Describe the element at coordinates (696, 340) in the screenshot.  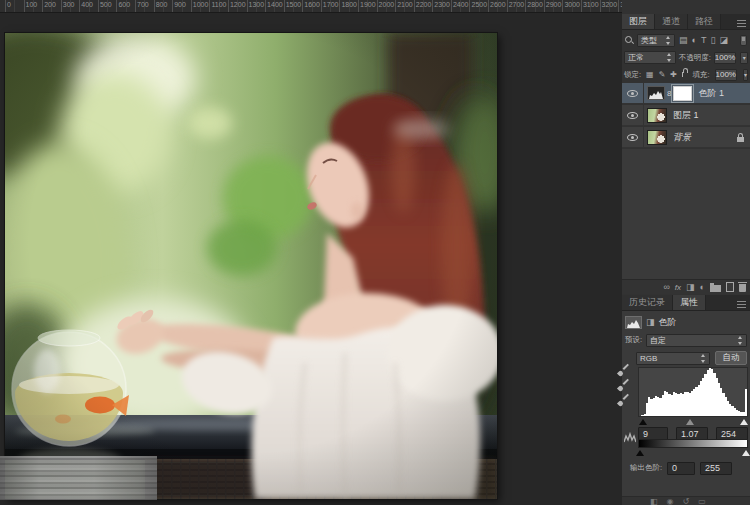
I see `preset-dropdown: 自定` at that location.